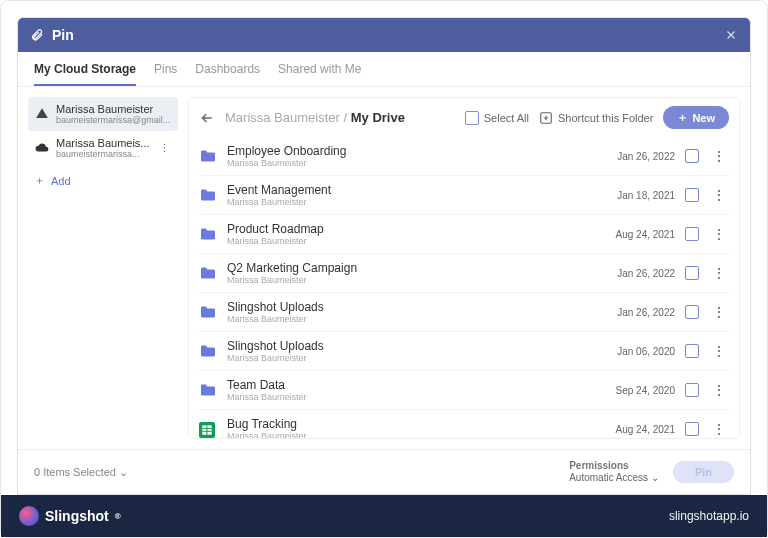  What do you see at coordinates (696, 118) in the screenshot?
I see `new-button: ＋ New` at bounding box center [696, 118].